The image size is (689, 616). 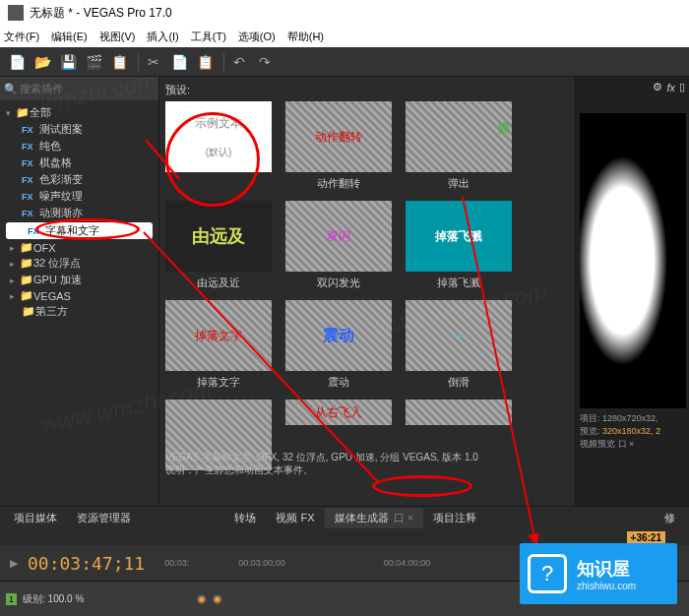 I want to click on copy-icon: 📄, so click(x=179, y=62).